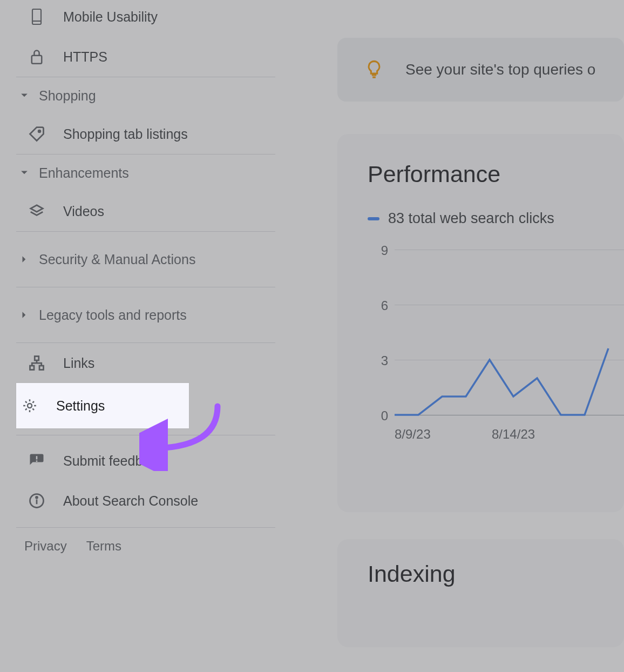  I want to click on sidebar-item-https: HTTPS, so click(143, 57).